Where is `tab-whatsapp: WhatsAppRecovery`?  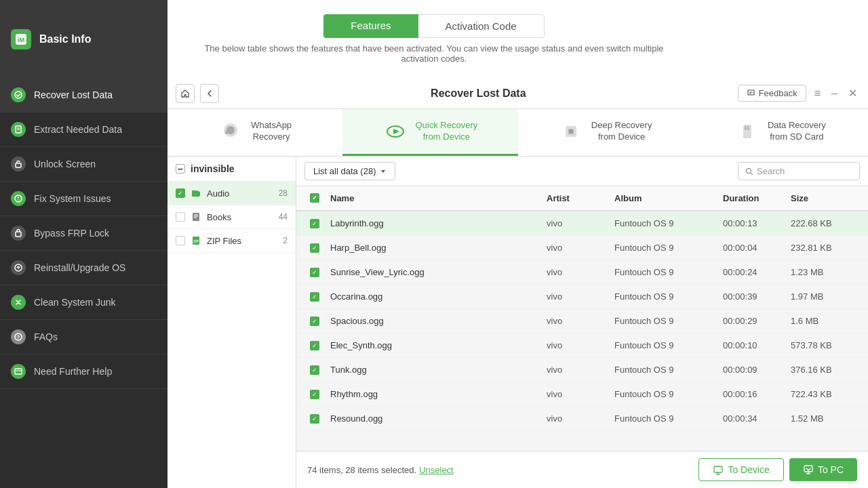 tab-whatsapp: WhatsAppRecovery is located at coordinates (255, 133).